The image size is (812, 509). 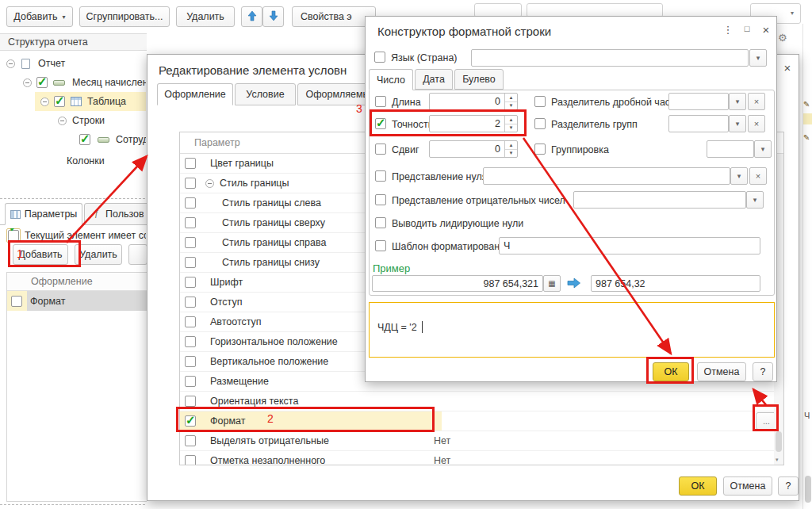 I want to click on format-list-row: Формат, so click(x=77, y=301).